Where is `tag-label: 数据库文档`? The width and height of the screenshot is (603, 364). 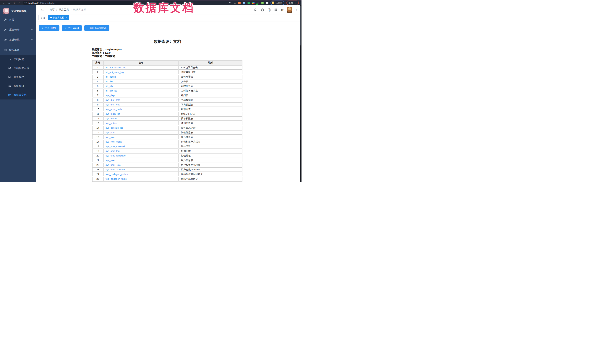
tag-label: 数据库文档 is located at coordinates (58, 18).